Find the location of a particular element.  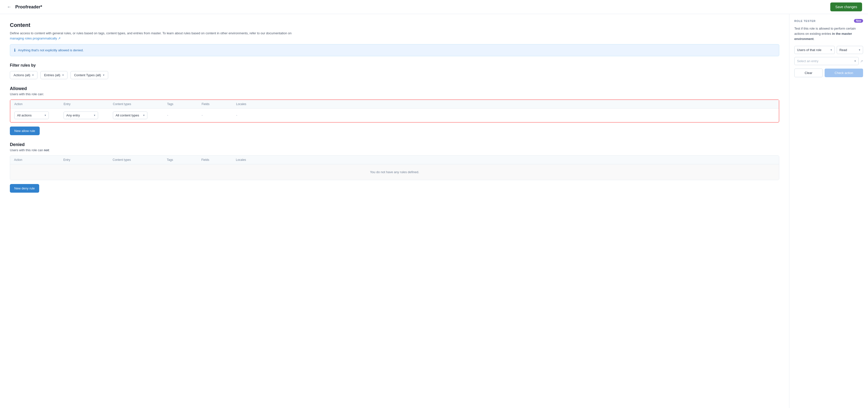

sidebar: ROLE TESTER New Test if this role is all… is located at coordinates (829, 211).